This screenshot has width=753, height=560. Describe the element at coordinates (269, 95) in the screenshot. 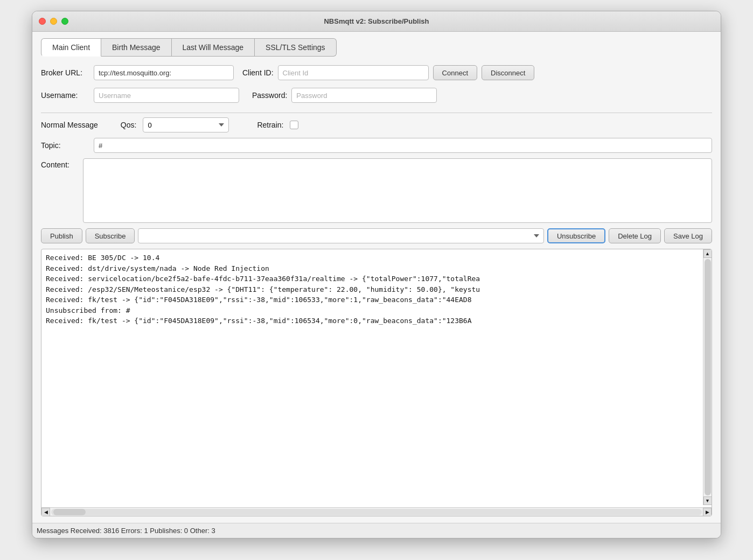

I see `password-label: Password:` at that location.